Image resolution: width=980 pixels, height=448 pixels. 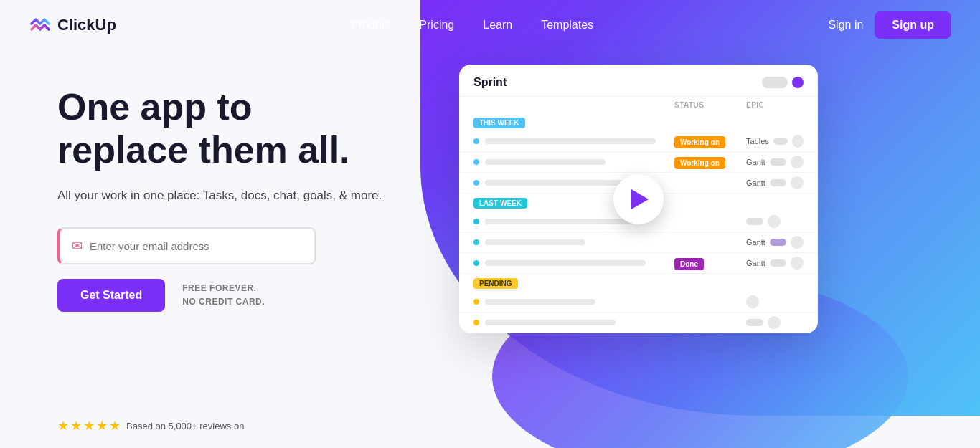 What do you see at coordinates (639, 162) in the screenshot?
I see `table-row: Working on Gantt` at bounding box center [639, 162].